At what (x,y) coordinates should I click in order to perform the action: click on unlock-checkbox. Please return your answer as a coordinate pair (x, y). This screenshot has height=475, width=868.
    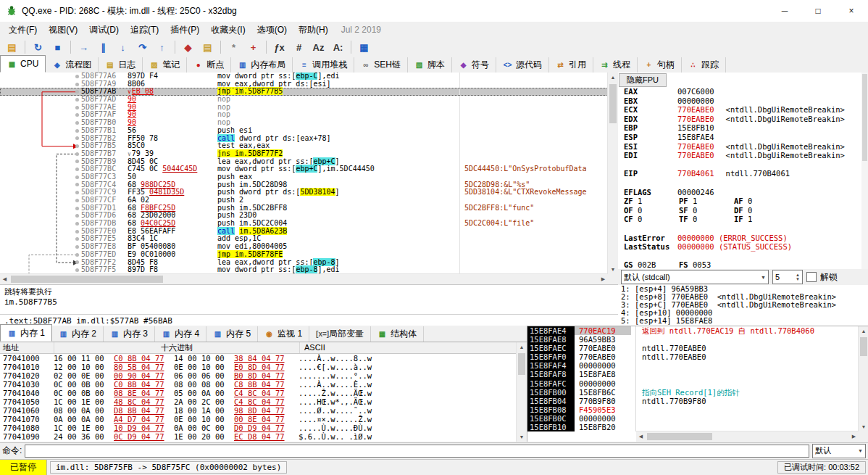
    Looking at the image, I should click on (811, 277).